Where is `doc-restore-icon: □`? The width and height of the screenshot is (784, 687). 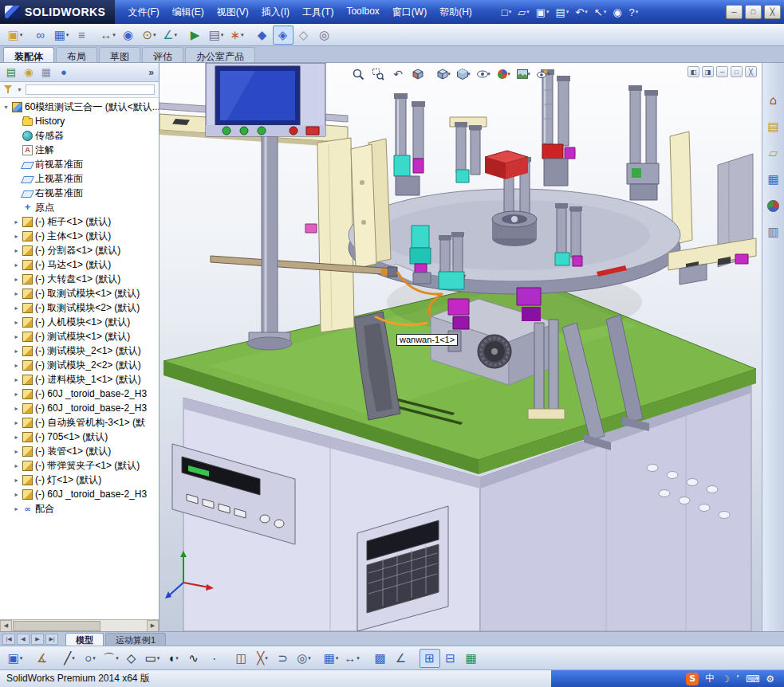 doc-restore-icon: □ is located at coordinates (737, 72).